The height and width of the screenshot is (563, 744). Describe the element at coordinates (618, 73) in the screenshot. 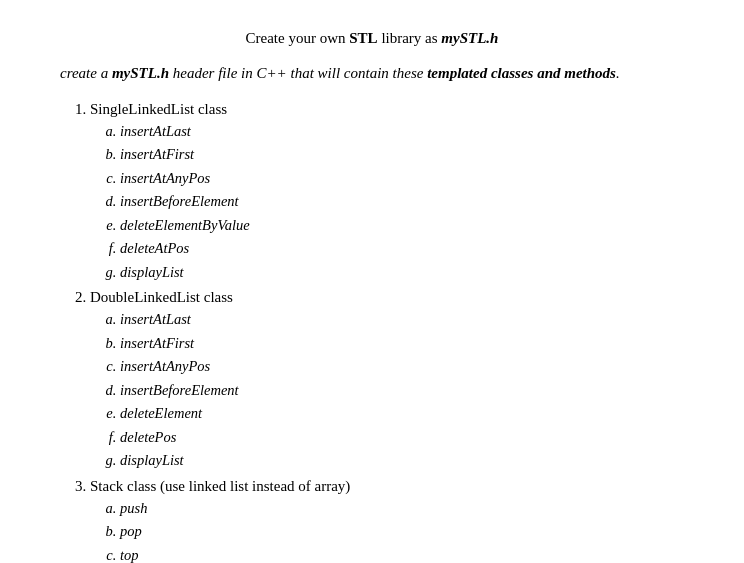

I see `intro-suffix: .` at that location.